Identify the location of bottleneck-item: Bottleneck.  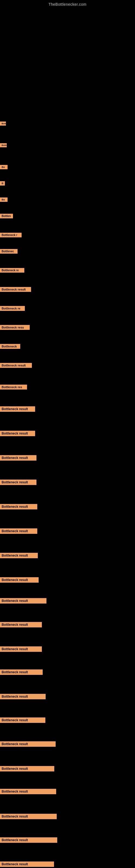
(10, 347).